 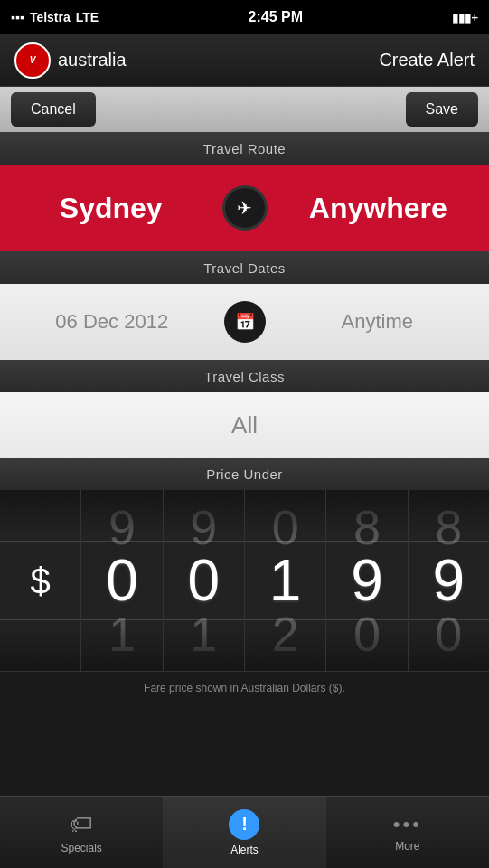 What do you see at coordinates (81, 848) in the screenshot?
I see `tab-specials-label: Specials` at bounding box center [81, 848].